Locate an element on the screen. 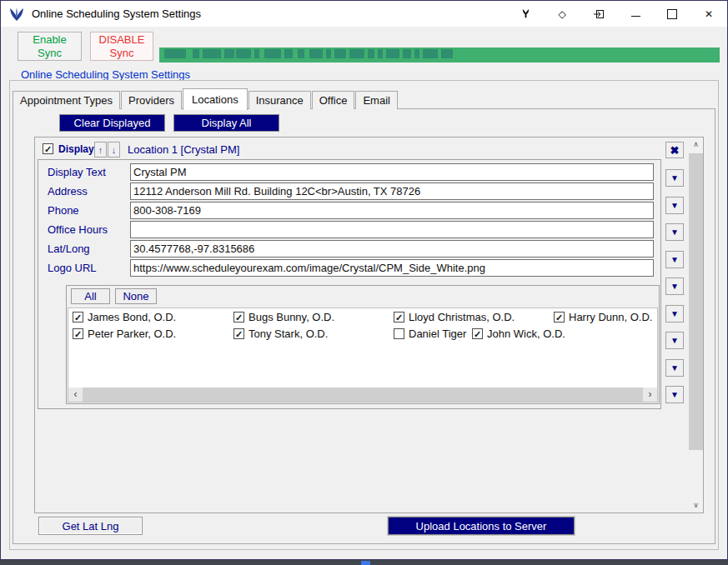 This screenshot has width=728, height=565. provider-label: Lloyd Christmas, O.D. is located at coordinates (462, 317).